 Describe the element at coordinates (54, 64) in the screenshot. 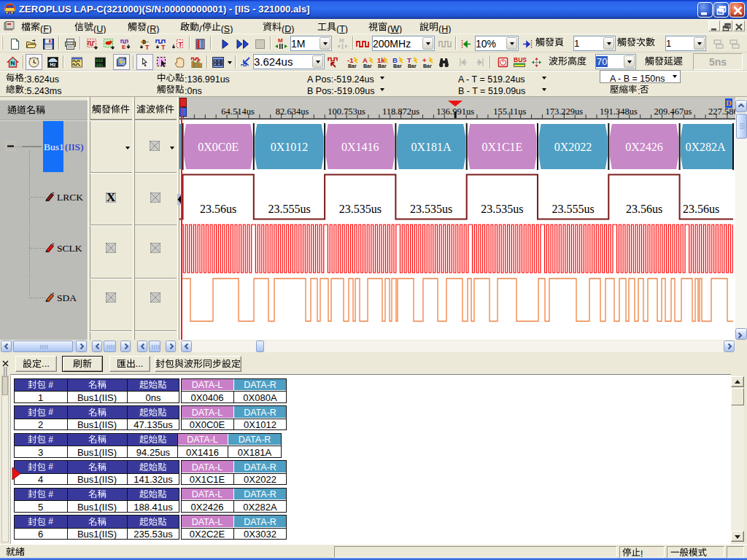

I see `svg-text: Hz` at that location.